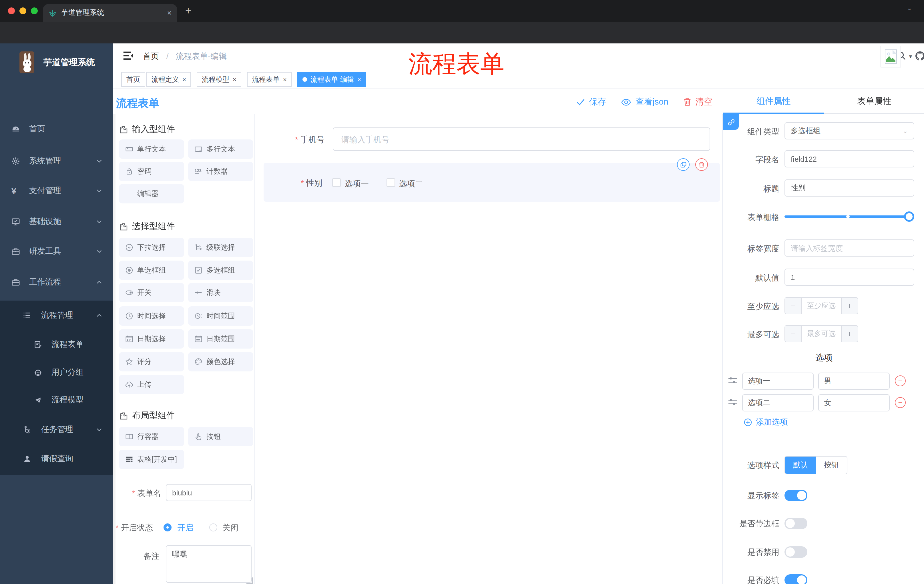  I want to click on gender-option2-checkbox, so click(391, 183).